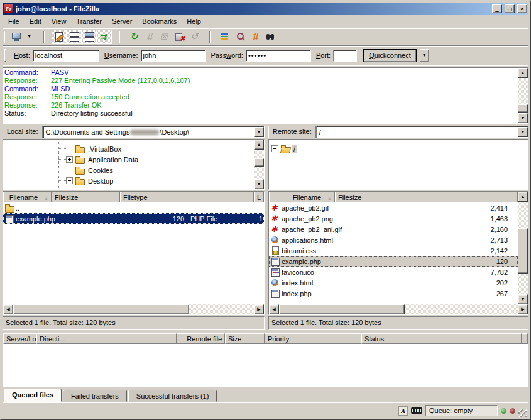 Image resolution: width=531 pixels, height=420 pixels. Describe the element at coordinates (150, 36) in the screenshot. I see `process-queue-icon` at that location.